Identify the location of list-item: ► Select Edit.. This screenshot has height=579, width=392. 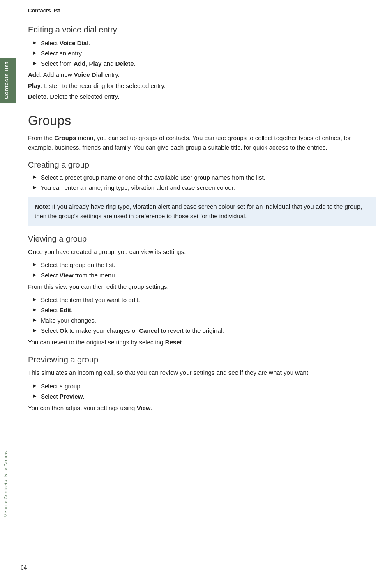
(202, 310).